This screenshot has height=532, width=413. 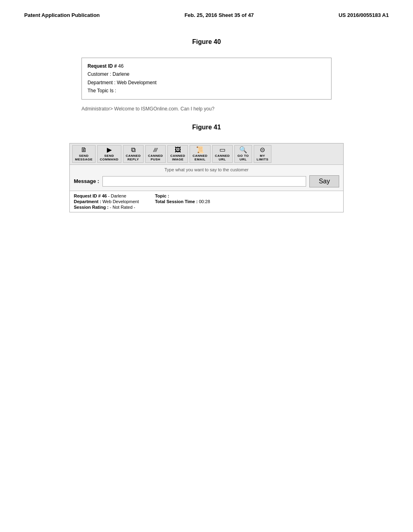 What do you see at coordinates (123, 207) in the screenshot?
I see `session-rating-value: - Not Rated -` at bounding box center [123, 207].